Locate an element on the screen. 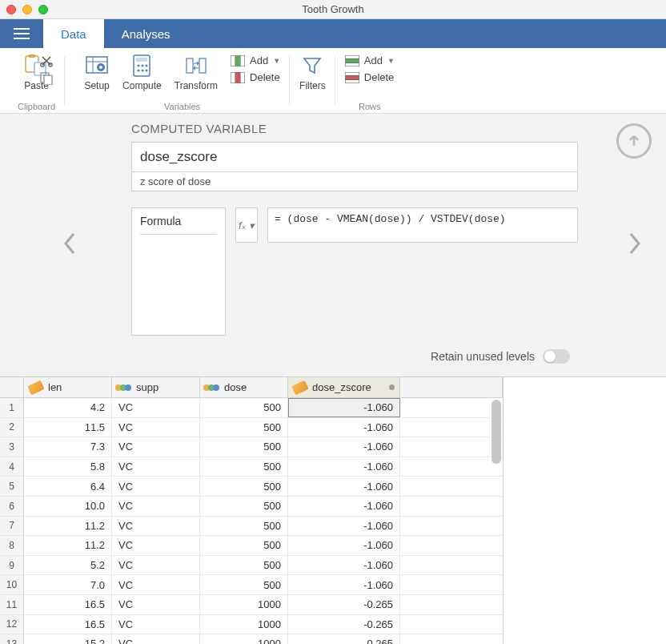  row-header: 2 is located at coordinates (12, 428).